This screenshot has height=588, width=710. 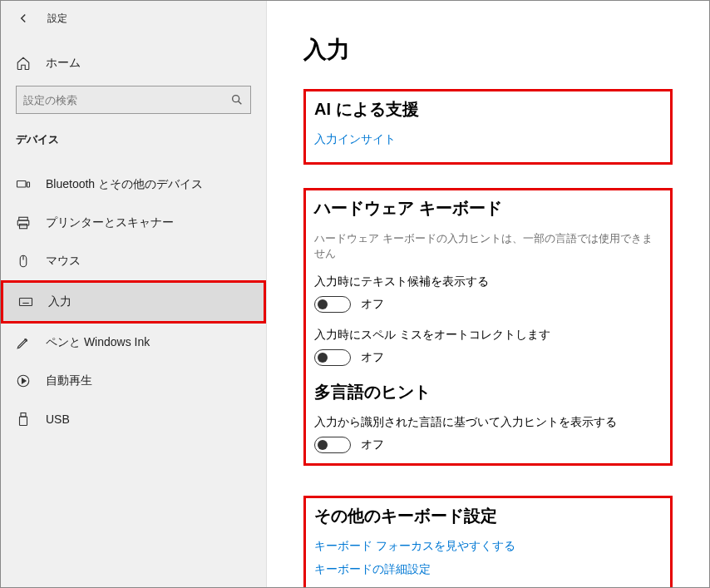 What do you see at coordinates (23, 223) in the screenshot?
I see `printer-icon` at bounding box center [23, 223].